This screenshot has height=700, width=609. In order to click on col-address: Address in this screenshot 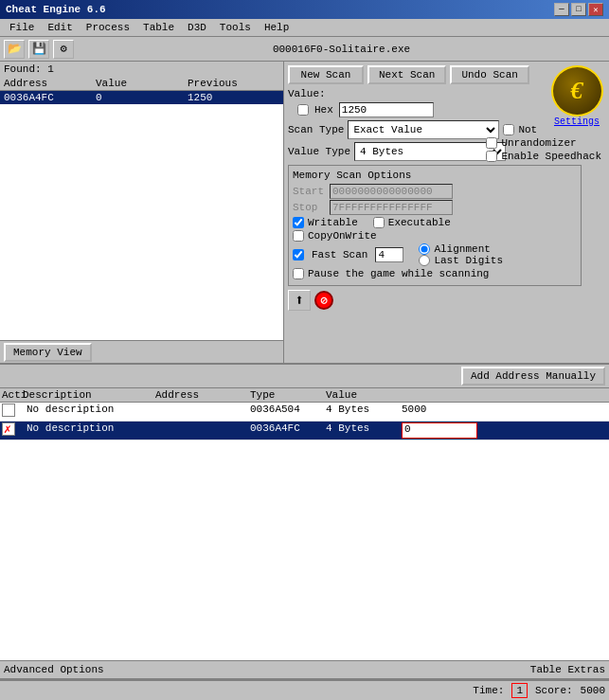, I will do `click(49, 83)`.